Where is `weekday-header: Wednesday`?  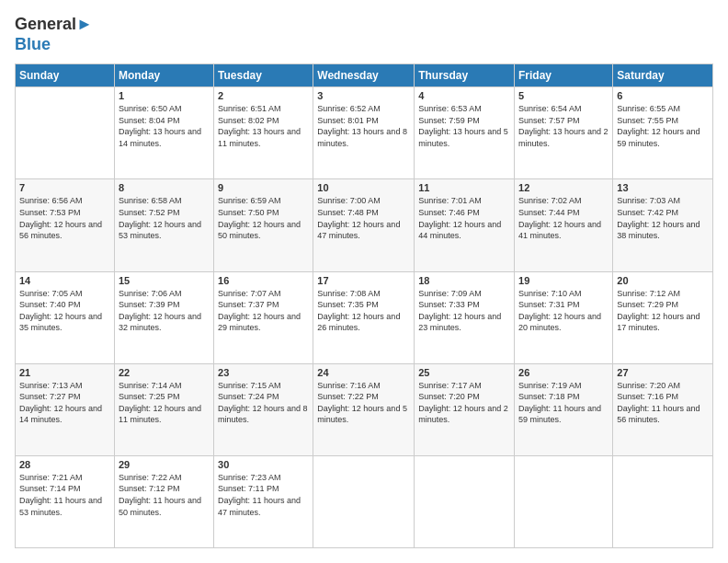 weekday-header: Wednesday is located at coordinates (364, 75).